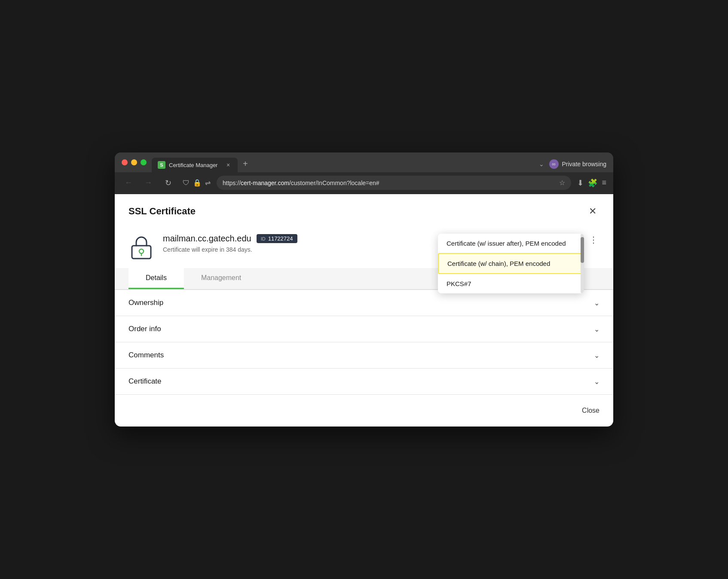  Describe the element at coordinates (511, 264) in the screenshot. I see `dropdown-item-pem-chain: Certificate (w/ chain), PEM encoded` at that location.